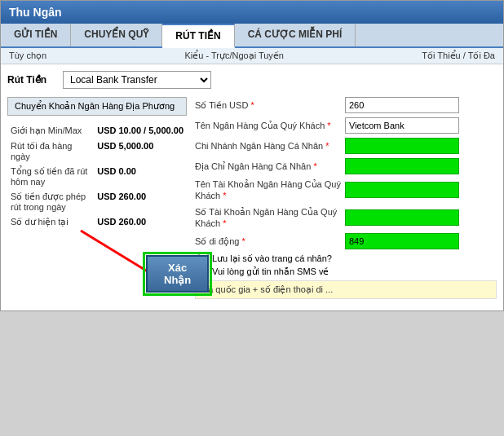 This screenshot has width=504, height=436. I want to click on info-value-allowed: USD 260.00, so click(140, 202).